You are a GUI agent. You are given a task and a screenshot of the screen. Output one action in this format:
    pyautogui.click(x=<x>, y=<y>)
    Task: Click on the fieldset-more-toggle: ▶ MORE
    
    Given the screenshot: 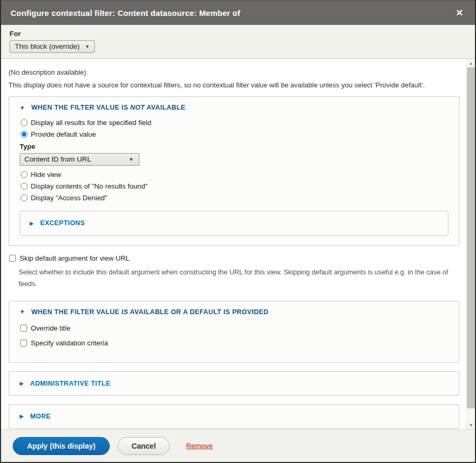 What is the action you would take?
    pyautogui.click(x=234, y=416)
    